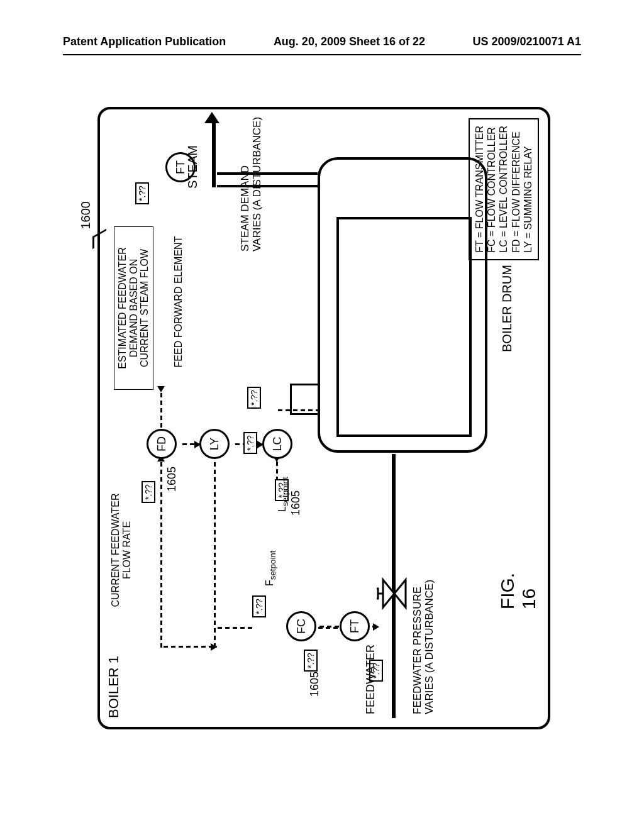 The width and height of the screenshot is (644, 830). Describe the element at coordinates (277, 444) in the screenshot. I see `instrument-lc: LC` at that location.